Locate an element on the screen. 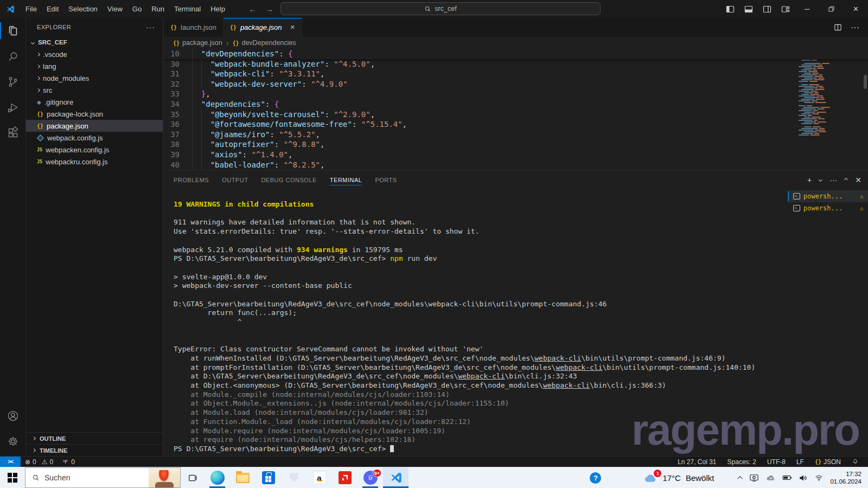  speaker-icon is located at coordinates (803, 478).